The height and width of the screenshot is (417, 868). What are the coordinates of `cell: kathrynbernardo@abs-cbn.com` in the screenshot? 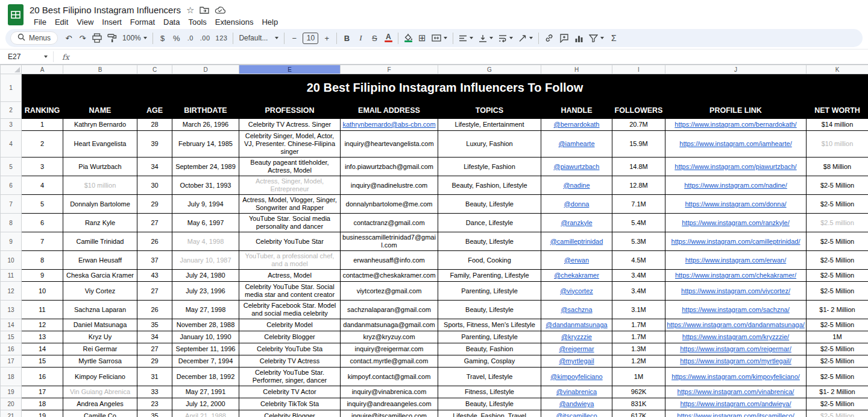 It's located at (389, 125).